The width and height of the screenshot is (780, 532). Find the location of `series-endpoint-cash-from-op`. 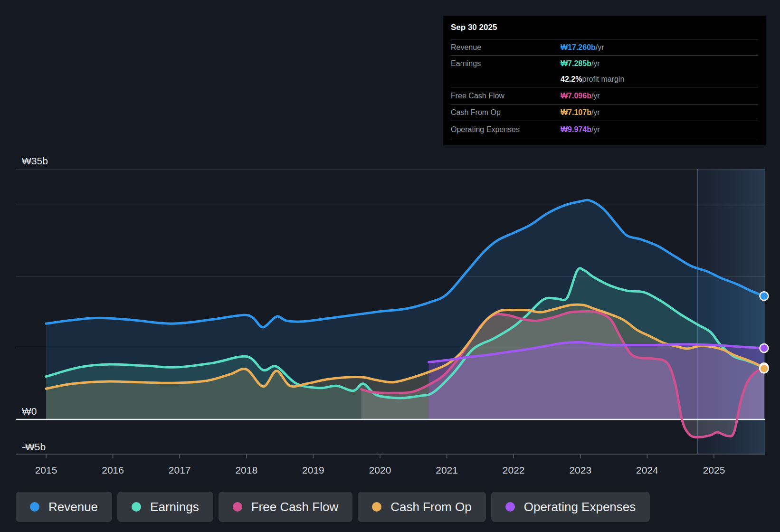

series-endpoint-cash-from-op is located at coordinates (764, 369).